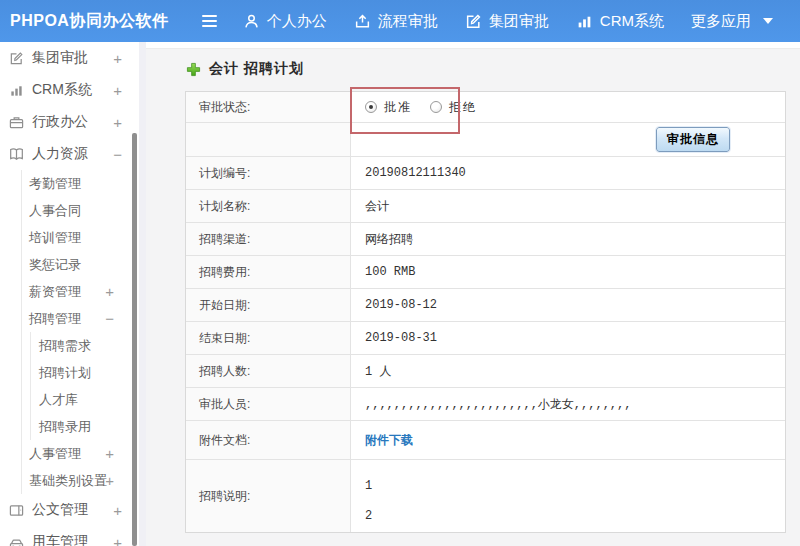 Image resolution: width=800 pixels, height=546 pixels. Describe the element at coordinates (507, 22) in the screenshot. I see `nav-group-approval: 集团审批` at that location.